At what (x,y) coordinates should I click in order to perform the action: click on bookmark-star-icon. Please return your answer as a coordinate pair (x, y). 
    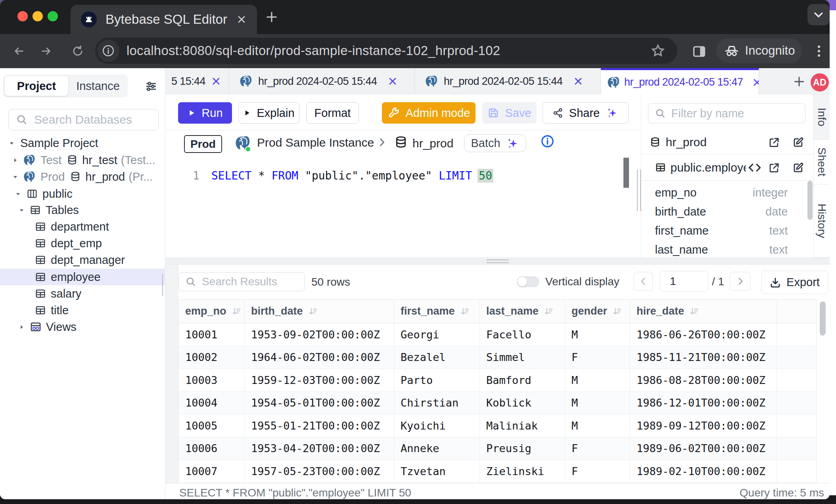
    Looking at the image, I should click on (658, 51).